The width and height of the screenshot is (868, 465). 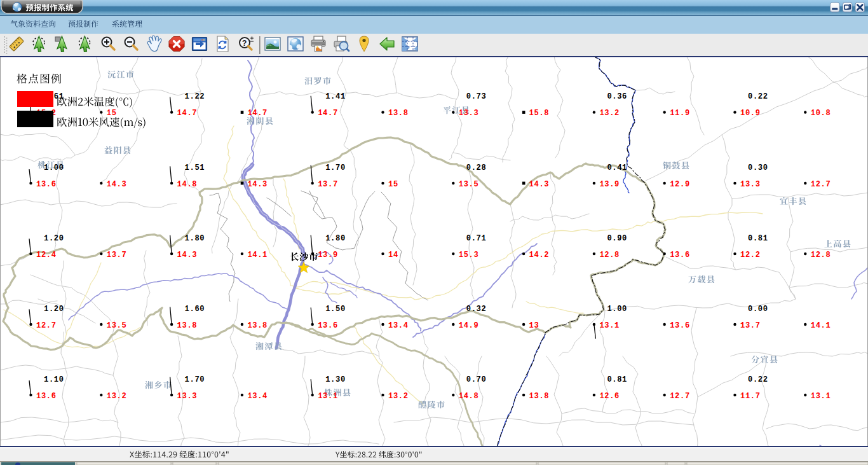 I want to click on svg-text: 1.22, so click(x=195, y=97).